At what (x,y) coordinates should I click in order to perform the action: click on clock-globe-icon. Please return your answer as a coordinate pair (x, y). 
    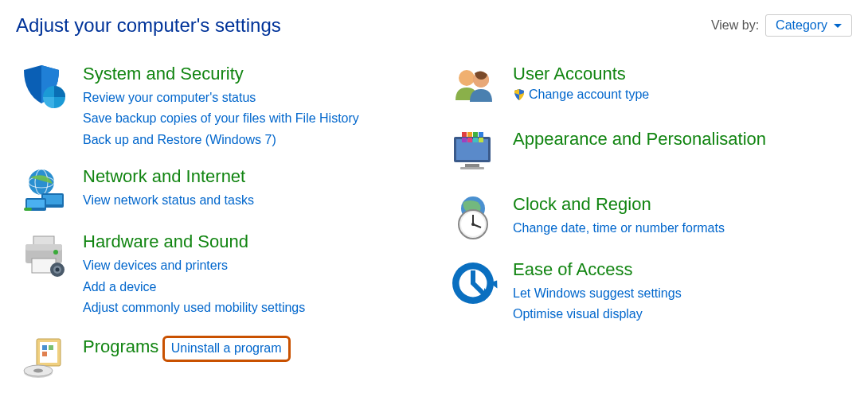
    Looking at the image, I should click on (474, 218).